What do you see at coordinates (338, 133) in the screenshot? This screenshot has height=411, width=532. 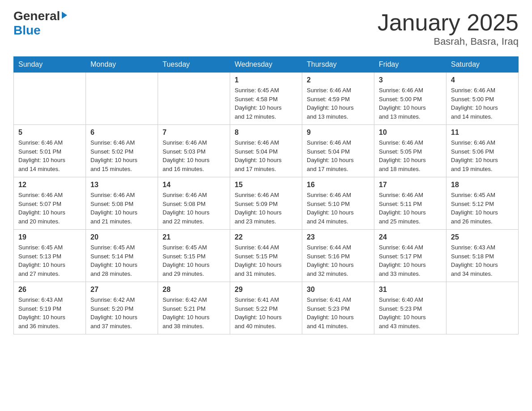 I see `day-number: 9` at bounding box center [338, 133].